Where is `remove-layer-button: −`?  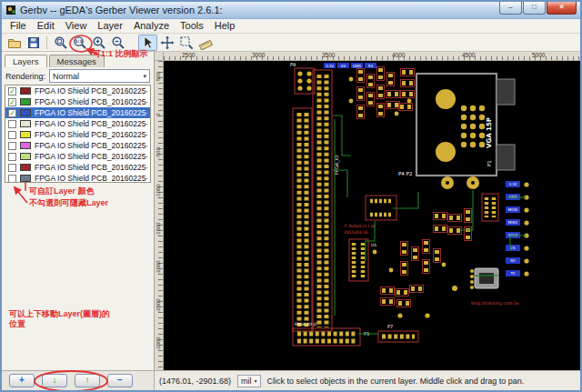
remove-layer-button: − is located at coordinates (120, 380).